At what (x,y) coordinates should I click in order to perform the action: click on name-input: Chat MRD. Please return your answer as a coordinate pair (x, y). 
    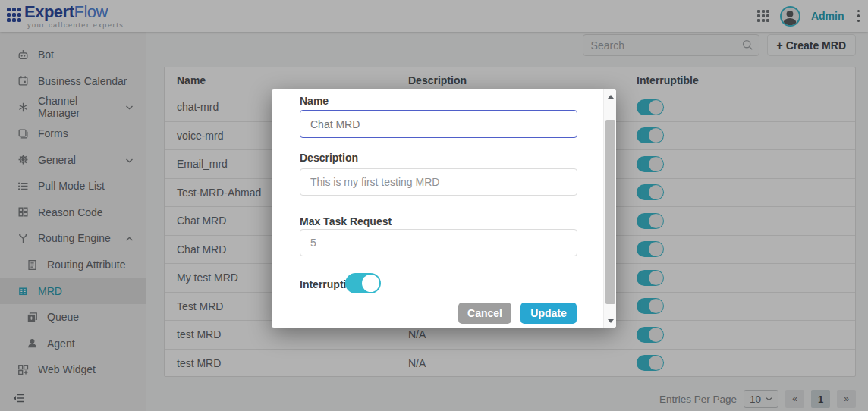
    Looking at the image, I should click on (439, 124).